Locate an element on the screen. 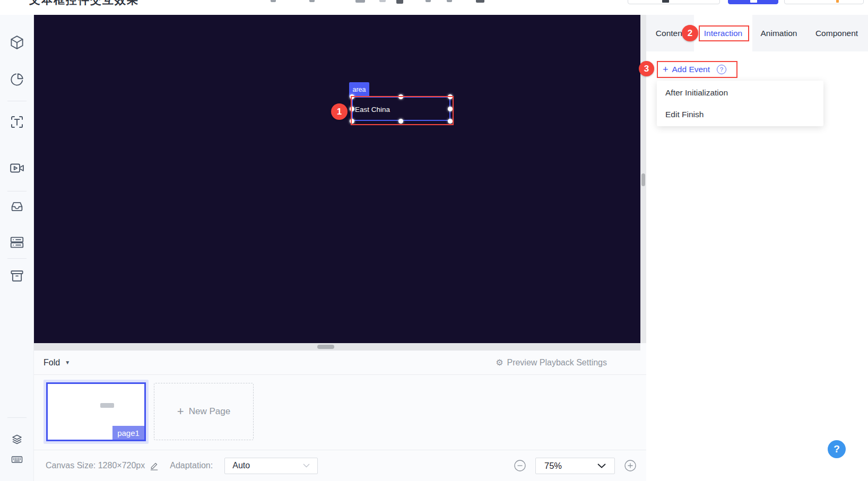 The image size is (868, 481). topbar-secondary-button is located at coordinates (674, 2).